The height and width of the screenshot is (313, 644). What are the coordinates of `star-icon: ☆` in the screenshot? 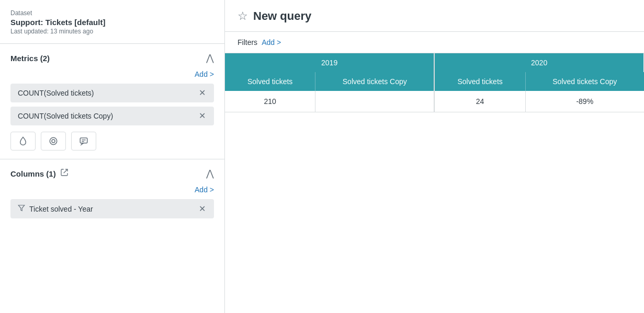 It's located at (243, 16).